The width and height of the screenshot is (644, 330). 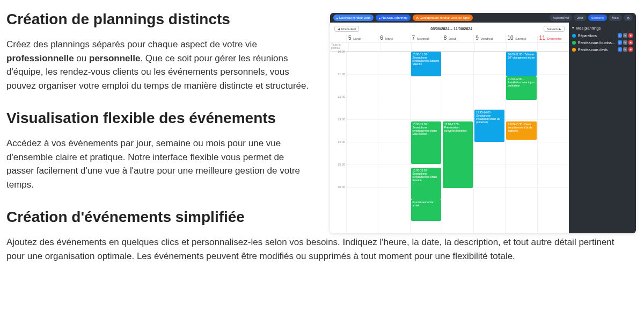 I want to click on chevron-right-icon: ▶, so click(x=560, y=29).